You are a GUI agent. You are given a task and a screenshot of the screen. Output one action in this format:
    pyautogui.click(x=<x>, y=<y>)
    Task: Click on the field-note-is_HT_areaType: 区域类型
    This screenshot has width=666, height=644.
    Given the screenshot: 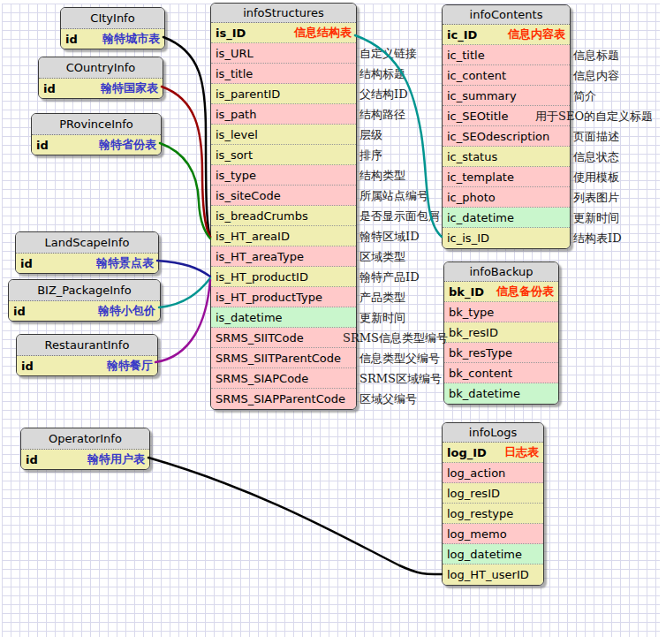 What is the action you would take?
    pyautogui.click(x=382, y=257)
    